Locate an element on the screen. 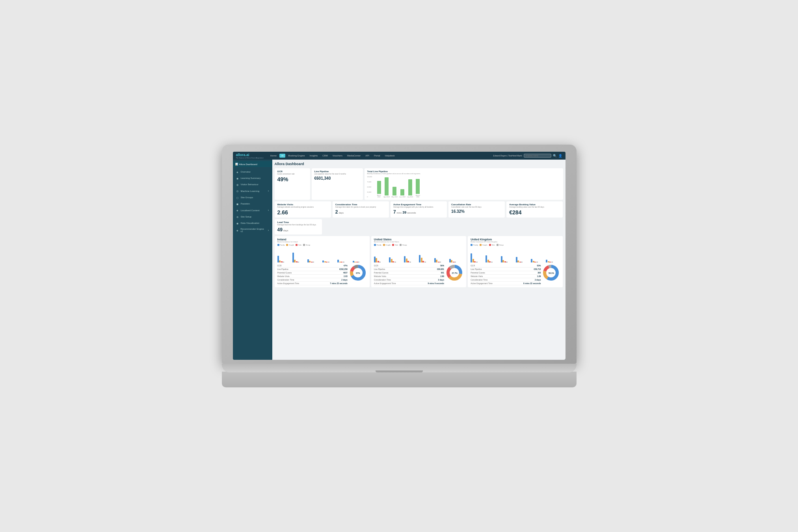 The image size is (798, 532). country-stat-row: Website Visits2.86 is located at coordinates (409, 277).